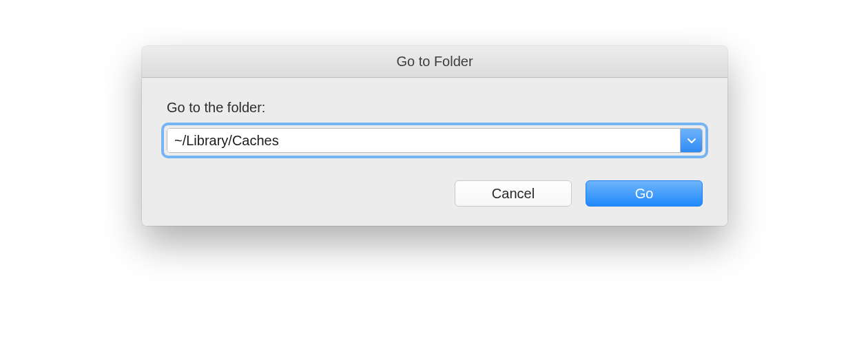  Describe the element at coordinates (435, 62) in the screenshot. I see `dialog-titlebar: Go to Folder` at that location.